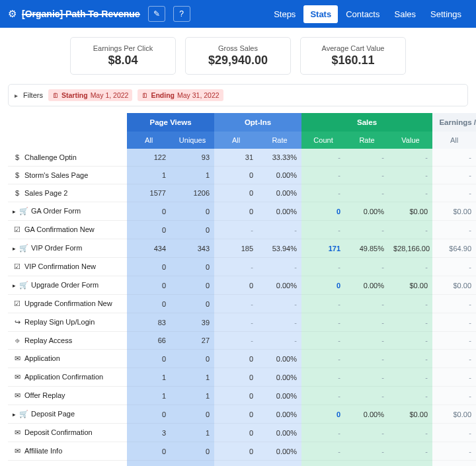 The width and height of the screenshot is (476, 466). What do you see at coordinates (367, 122) in the screenshot?
I see `group-sales: Sales` at bounding box center [367, 122].